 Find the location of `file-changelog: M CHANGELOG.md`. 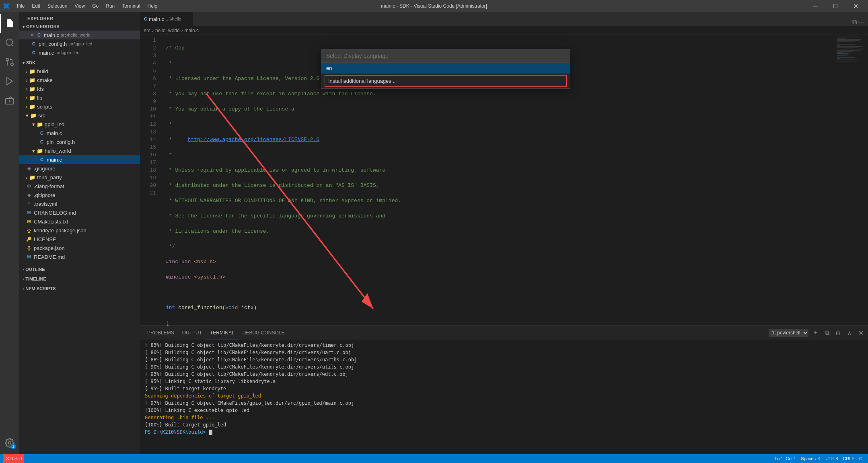

file-changelog: M CHANGELOG.md is located at coordinates (80, 213).